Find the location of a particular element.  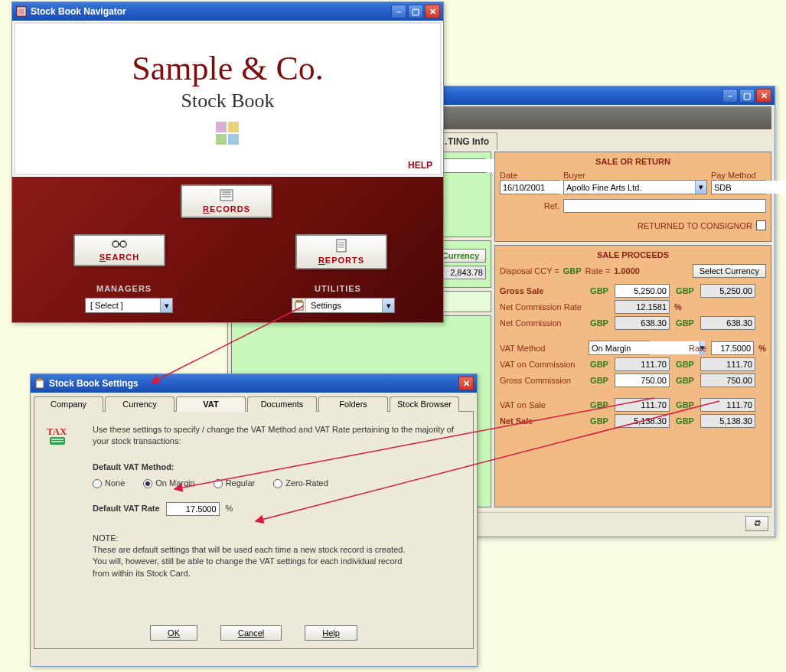

settings-title: Stock Book Settings is located at coordinates (254, 383).